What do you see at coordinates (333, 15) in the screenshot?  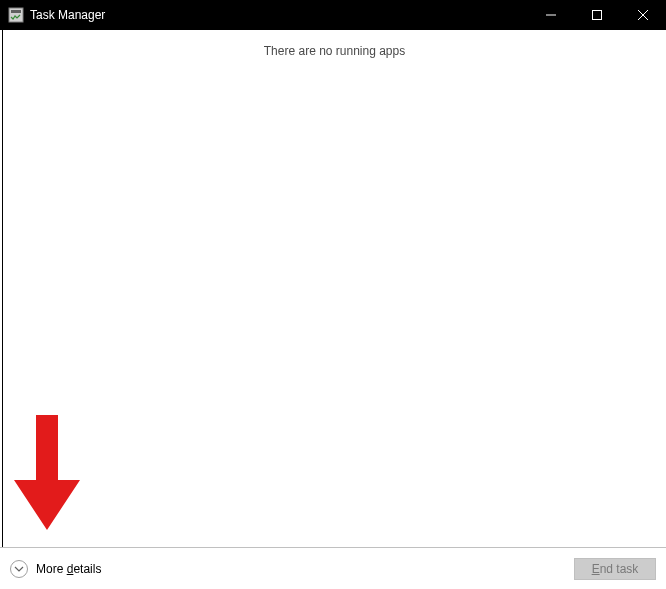 I see `titlebar: Task Manager` at bounding box center [333, 15].